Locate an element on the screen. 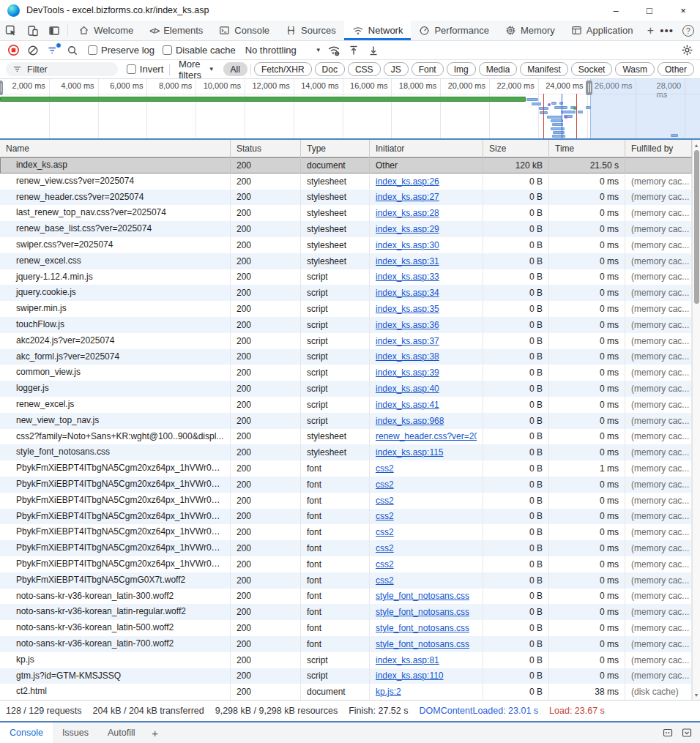 The image size is (700, 743). column-header-initiator: Initiator is located at coordinates (426, 148).